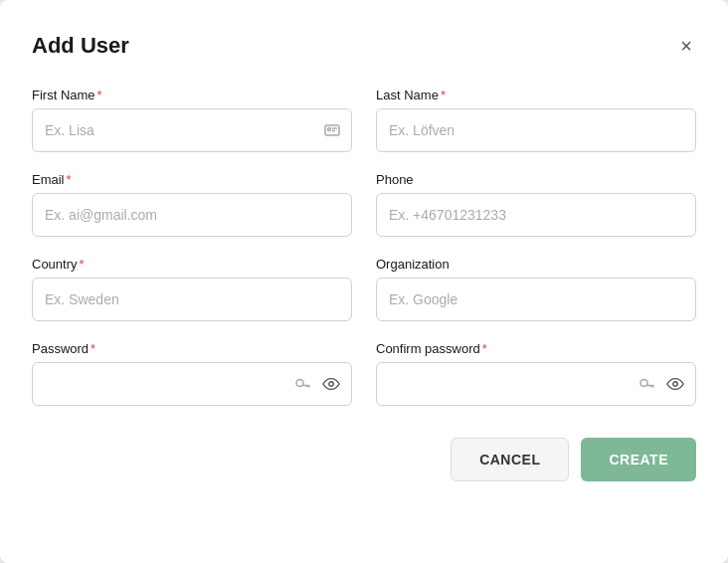  What do you see at coordinates (93, 348) in the screenshot?
I see `password-required: *` at bounding box center [93, 348].